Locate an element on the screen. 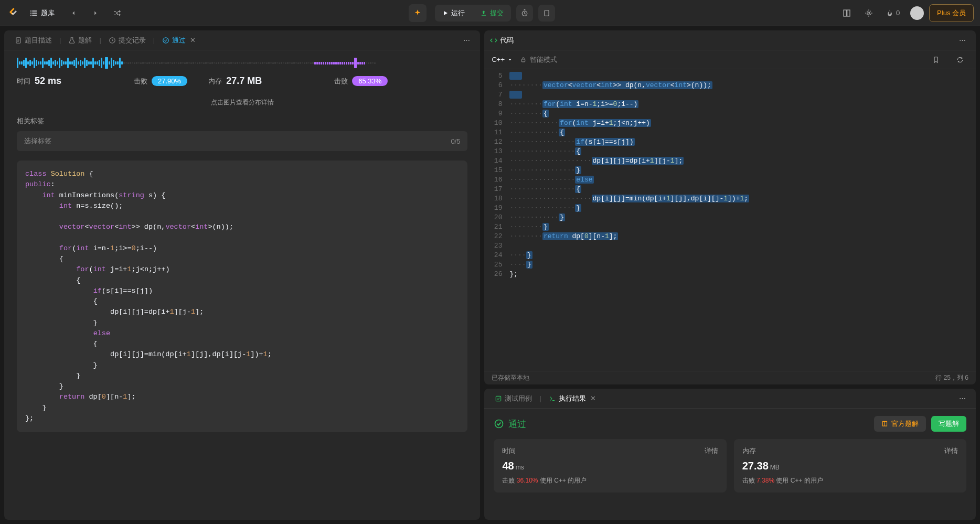  tag-selector: 选择标签 0/5 is located at coordinates (242, 141).